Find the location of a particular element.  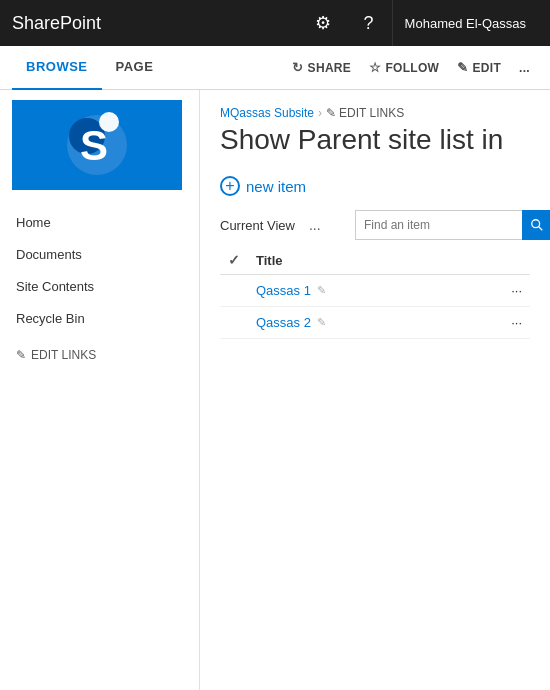

new-item-button: + new item is located at coordinates (375, 186).